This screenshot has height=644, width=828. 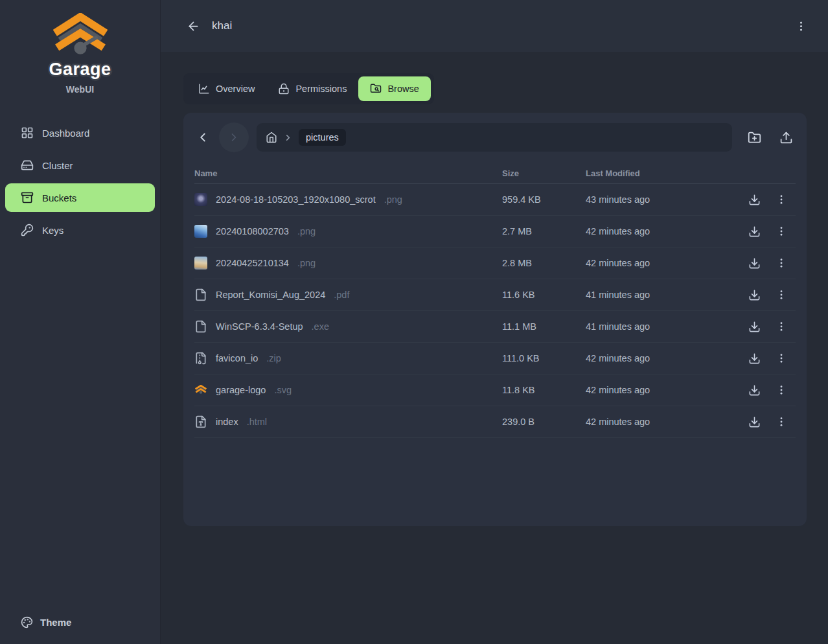 What do you see at coordinates (282, 390) in the screenshot?
I see `file-extension: .svg` at bounding box center [282, 390].